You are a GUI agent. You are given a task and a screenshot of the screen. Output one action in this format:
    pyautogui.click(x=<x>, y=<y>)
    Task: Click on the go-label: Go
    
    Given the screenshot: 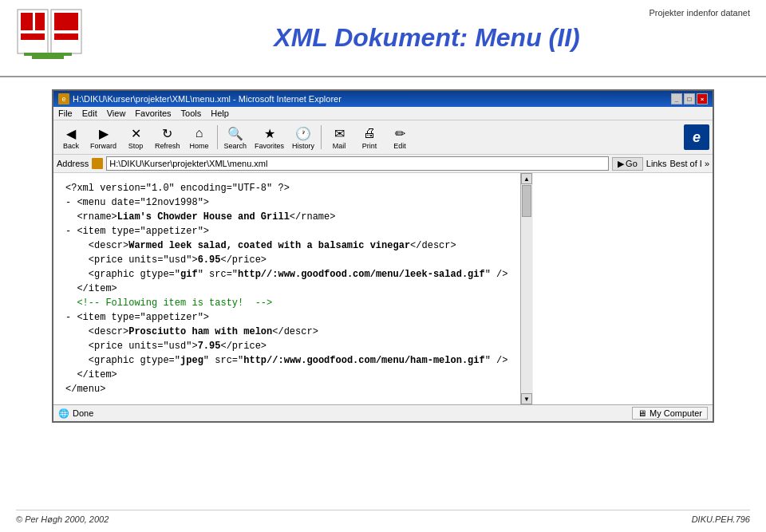 What is the action you would take?
    pyautogui.click(x=632, y=164)
    